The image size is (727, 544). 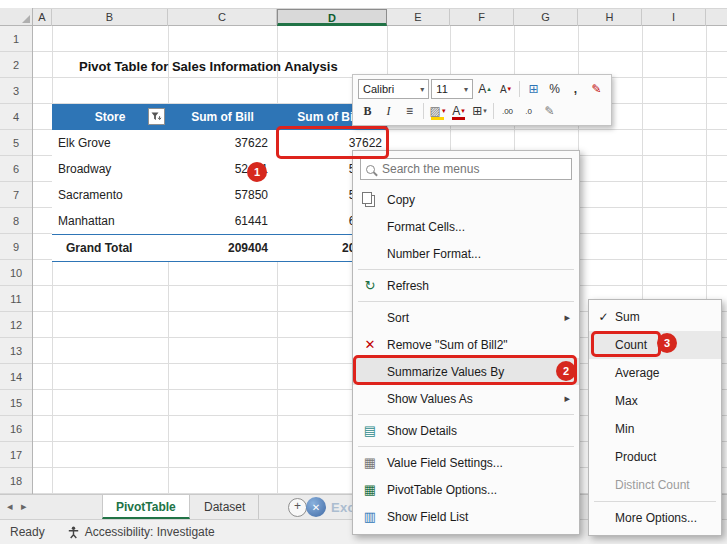 What do you see at coordinates (466, 398) in the screenshot?
I see `menu-item-show-values-as: Show Values As ▸` at bounding box center [466, 398].